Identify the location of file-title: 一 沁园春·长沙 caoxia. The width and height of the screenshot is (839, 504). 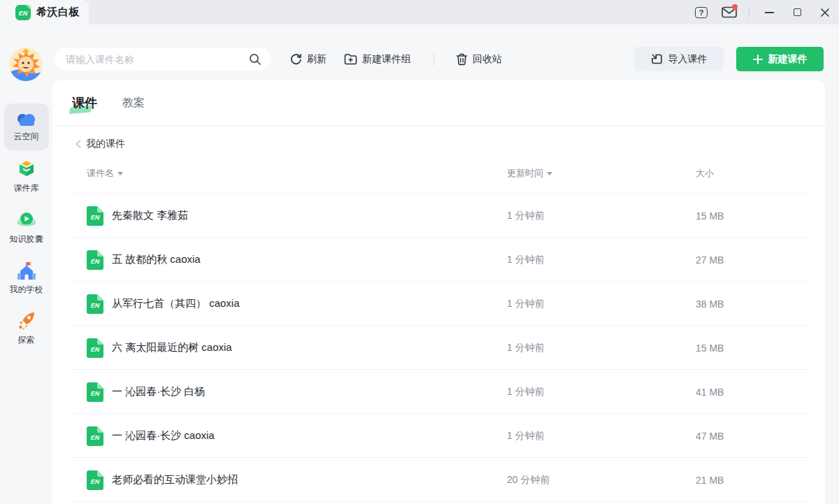
(164, 436).